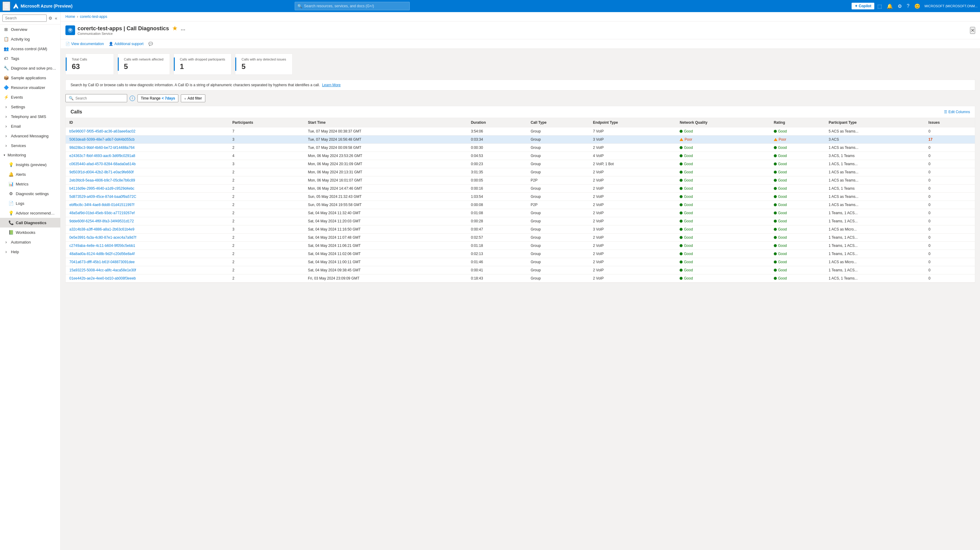  Describe the element at coordinates (30, 194) in the screenshot. I see `sidebar-item-diagnostic-settings: ⚙ Diagnostic settings` at that location.